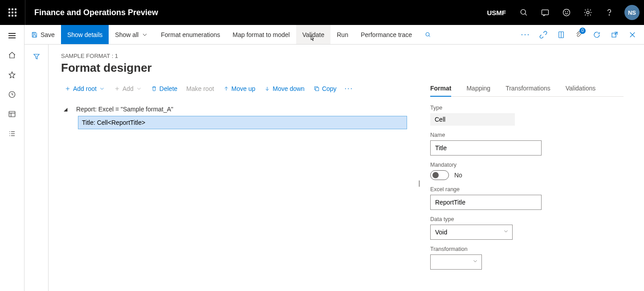 The height and width of the screenshot is (291, 644). What do you see at coordinates (419, 183) in the screenshot?
I see `splitter-handle: ||` at bounding box center [419, 183].